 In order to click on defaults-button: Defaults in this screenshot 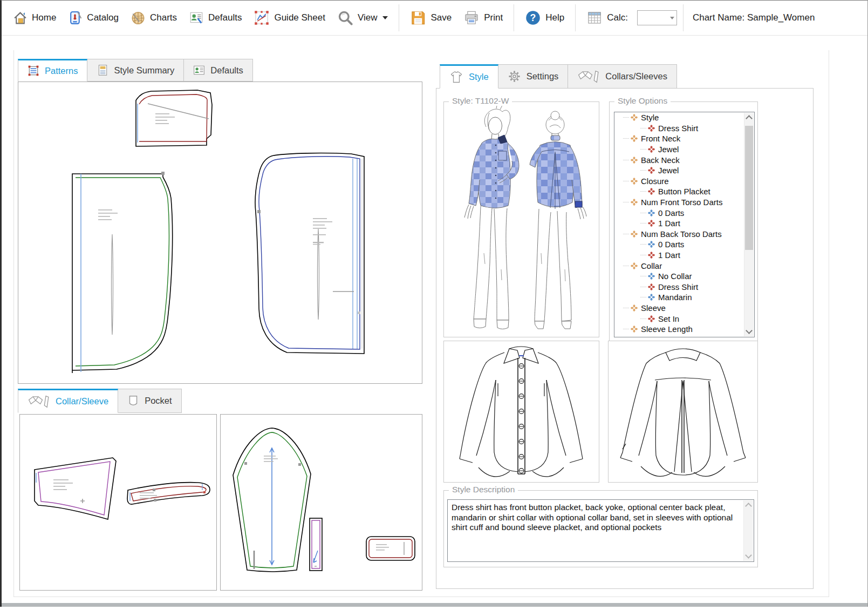, I will do `click(215, 18)`.